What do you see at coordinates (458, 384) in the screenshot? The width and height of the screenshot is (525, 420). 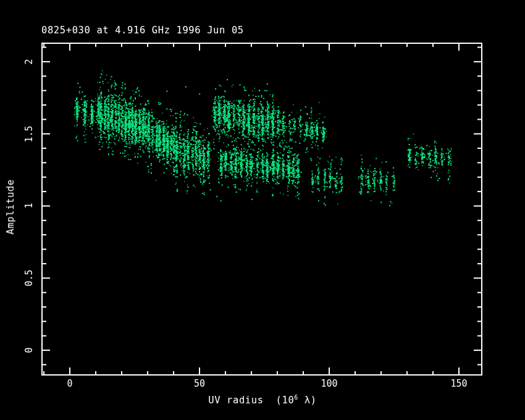 I see `x-tick-label: 150` at bounding box center [458, 384].